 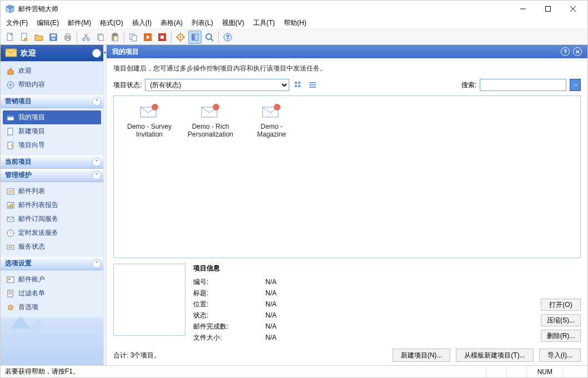 I want to click on new-doc-icon, so click(x=10, y=37).